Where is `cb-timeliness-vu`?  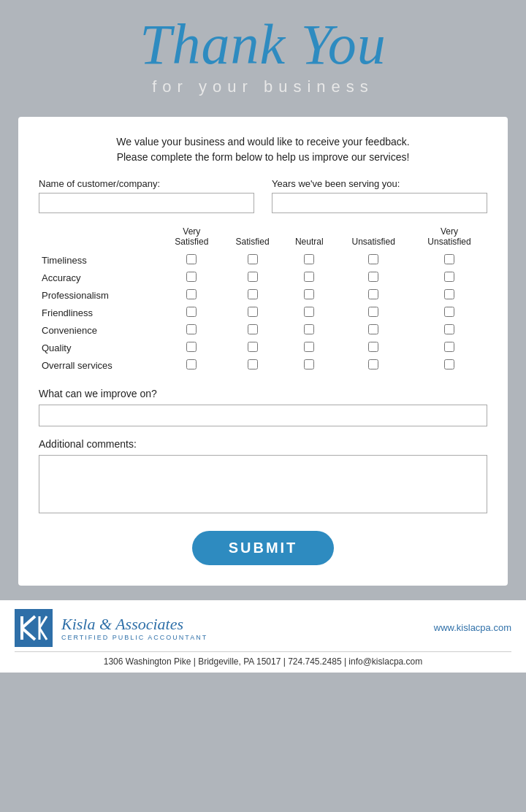 cb-timeliness-vu is located at coordinates (449, 259).